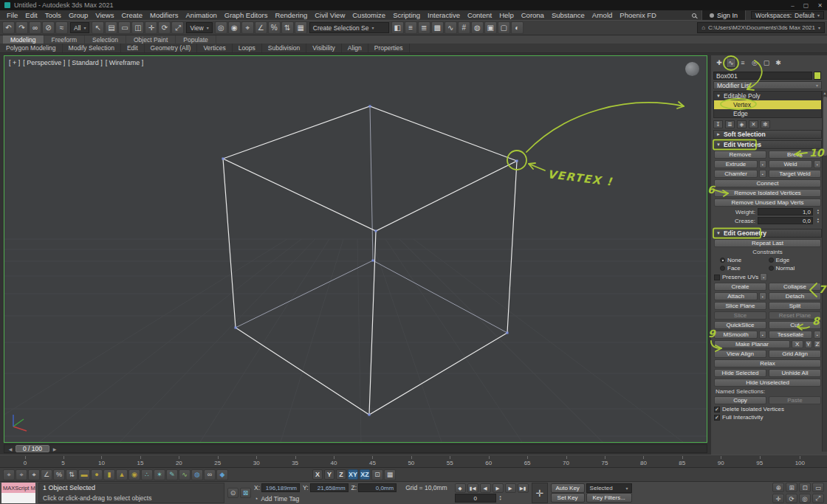 The image size is (827, 504). Describe the element at coordinates (753, 124) in the screenshot. I see `remove-modifier-icon: ✕` at that location.